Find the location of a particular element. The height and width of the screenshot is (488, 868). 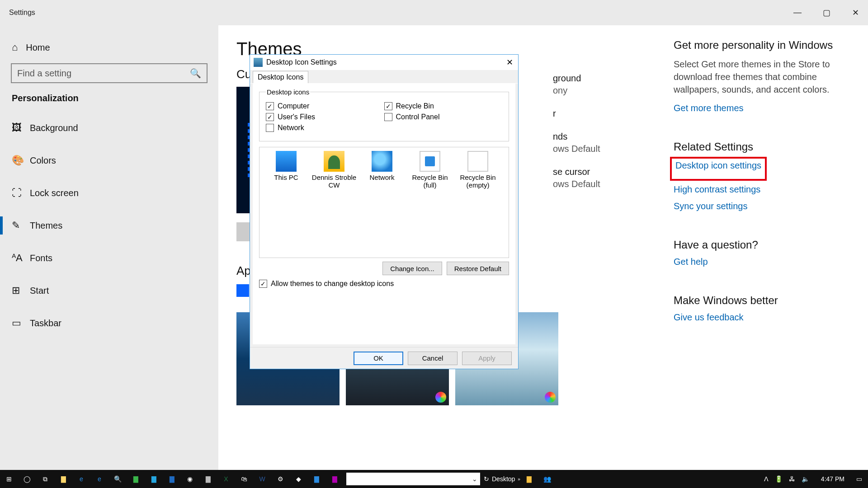

ok-button: OK is located at coordinates (378, 358).